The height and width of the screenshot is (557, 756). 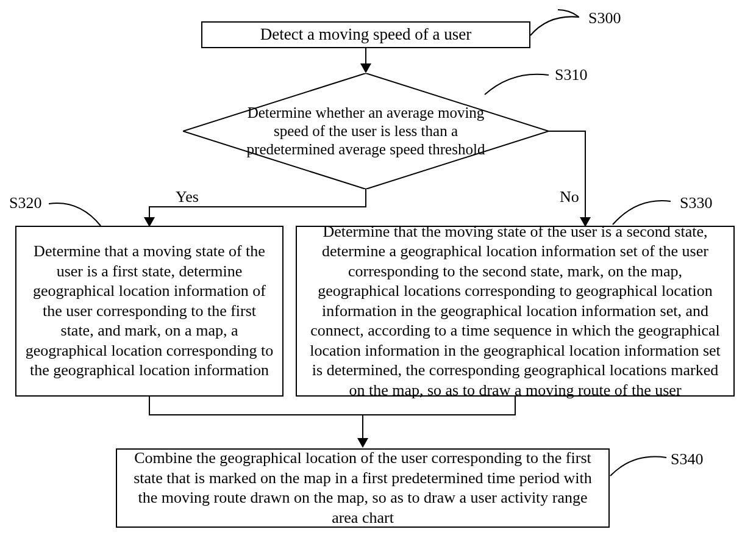 What do you see at coordinates (696, 203) in the screenshot?
I see `label-s330: S330` at bounding box center [696, 203].